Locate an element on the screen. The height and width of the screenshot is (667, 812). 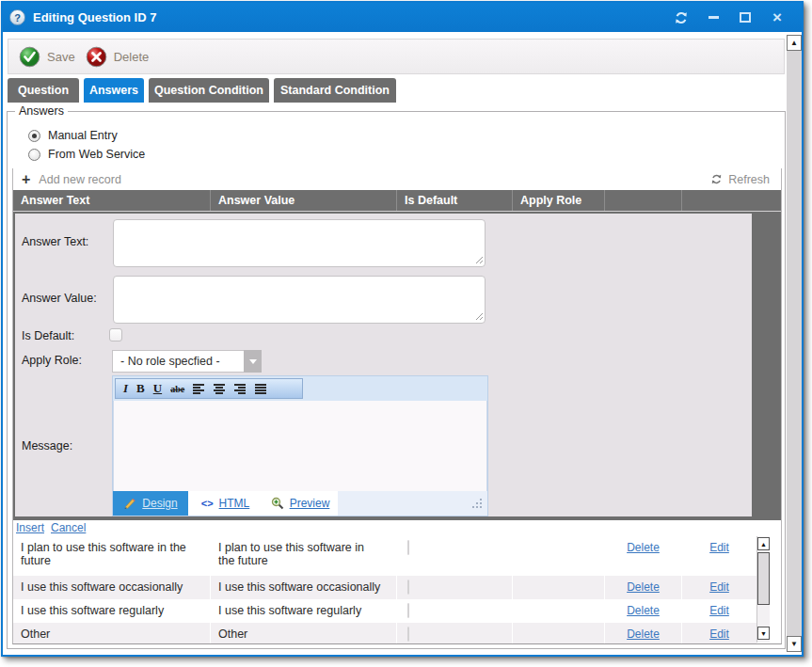
cell-answer-value: Other is located at coordinates (303, 633).